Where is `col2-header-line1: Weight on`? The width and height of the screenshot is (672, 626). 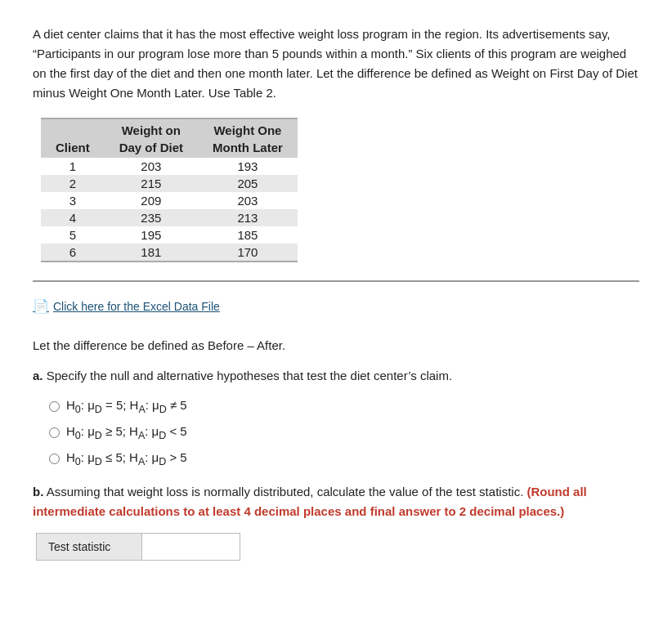
col2-header-line1: Weight on is located at coordinates (151, 129).